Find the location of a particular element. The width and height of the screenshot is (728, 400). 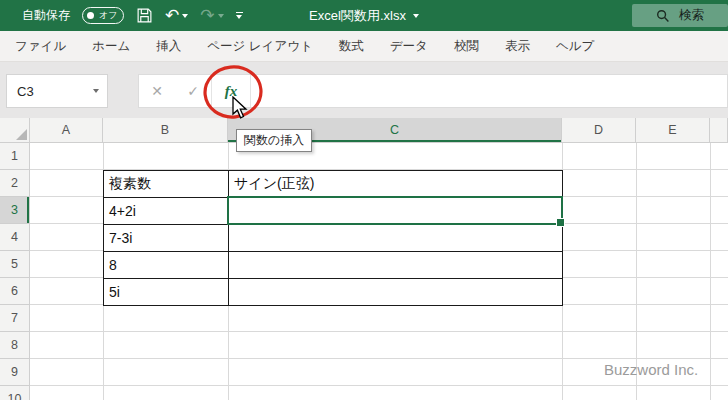

tab-help: ヘルプ is located at coordinates (575, 46).